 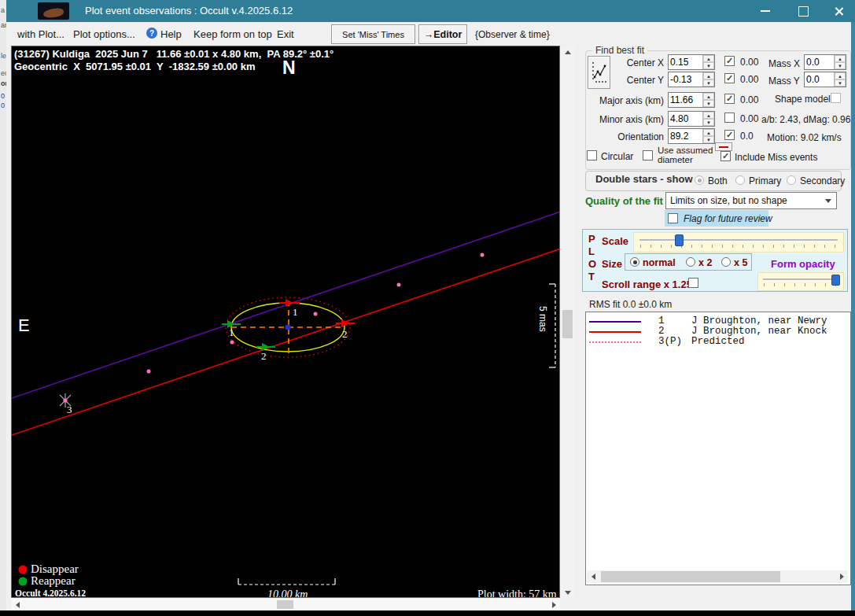 What do you see at coordinates (53, 581) in the screenshot?
I see `legend-reappear-label: Reappear` at bounding box center [53, 581].